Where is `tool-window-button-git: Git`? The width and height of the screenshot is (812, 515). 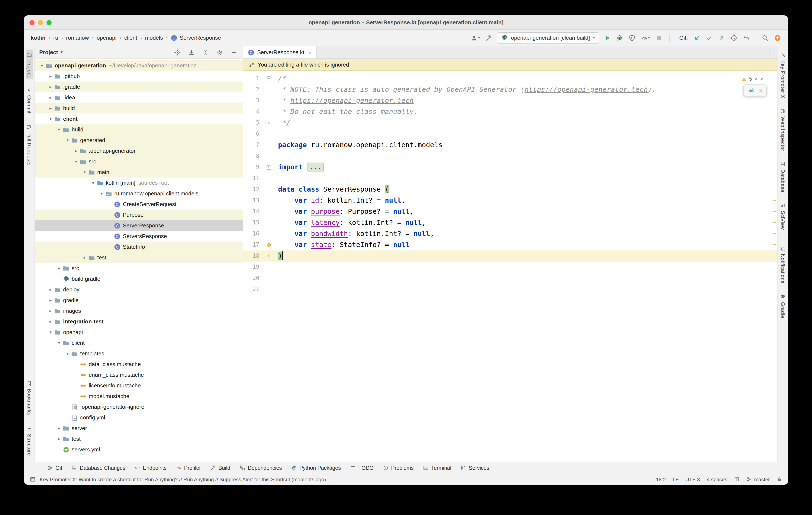 tool-window-button-git: Git is located at coordinates (55, 468).